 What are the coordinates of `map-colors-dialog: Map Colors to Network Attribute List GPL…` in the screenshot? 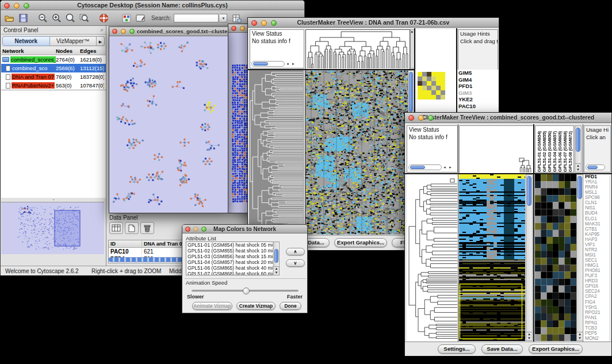 It's located at (245, 269).